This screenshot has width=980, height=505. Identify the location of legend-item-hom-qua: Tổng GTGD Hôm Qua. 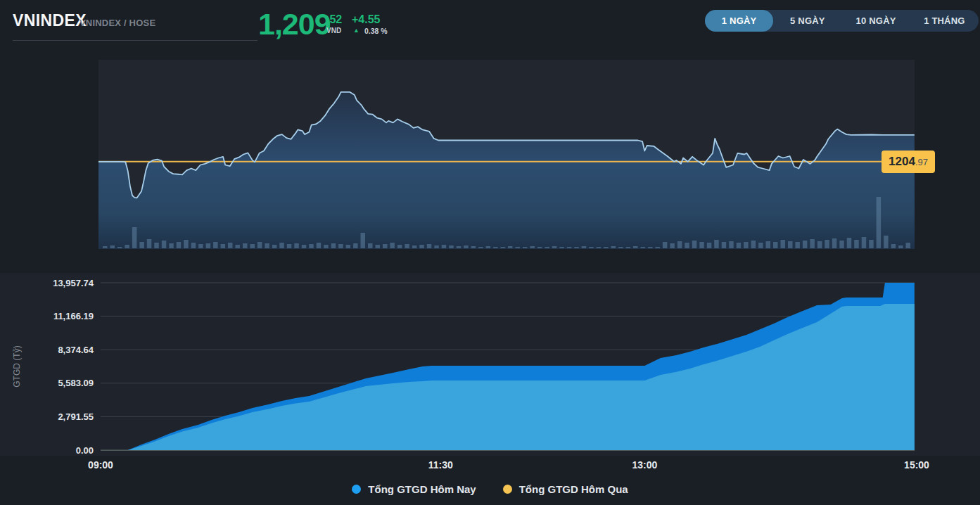
(566, 490).